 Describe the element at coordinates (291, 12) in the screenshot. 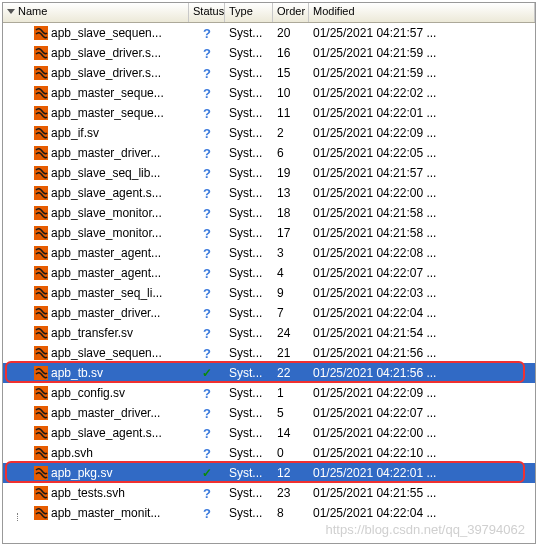

I see `col-header-order: Order` at that location.